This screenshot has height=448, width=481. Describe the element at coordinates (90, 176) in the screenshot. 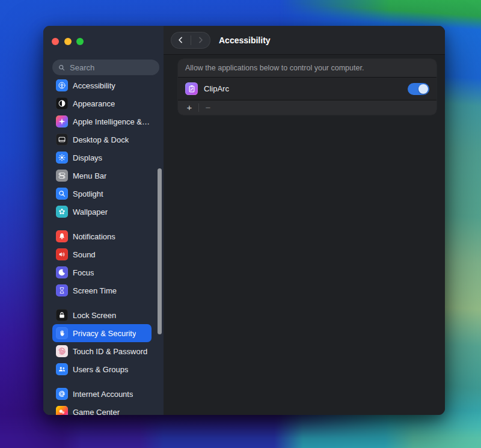

I see `sidebar-item-label: Menu Bar` at that location.